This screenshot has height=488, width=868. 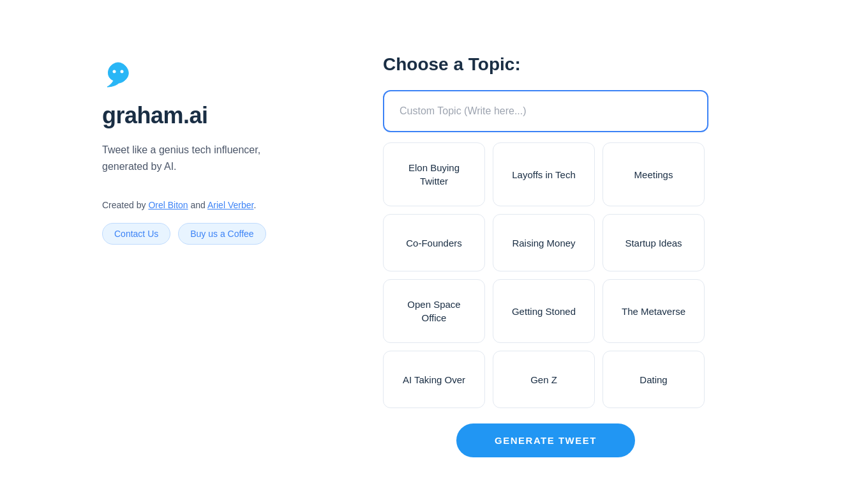 What do you see at coordinates (434, 174) in the screenshot?
I see `topic-card-elon-buying-twitter: Elon Buying Twitter` at bounding box center [434, 174].